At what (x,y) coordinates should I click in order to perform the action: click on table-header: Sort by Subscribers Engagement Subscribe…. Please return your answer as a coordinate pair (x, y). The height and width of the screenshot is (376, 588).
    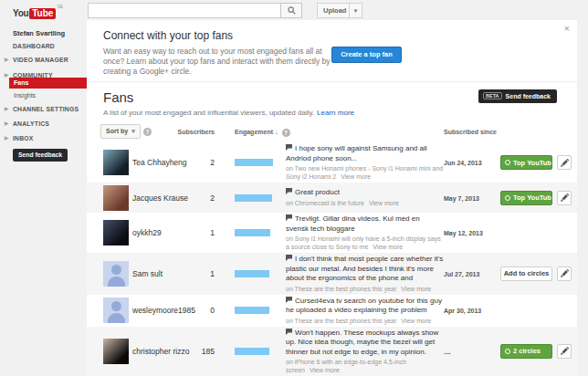
    Looking at the image, I should click on (332, 131).